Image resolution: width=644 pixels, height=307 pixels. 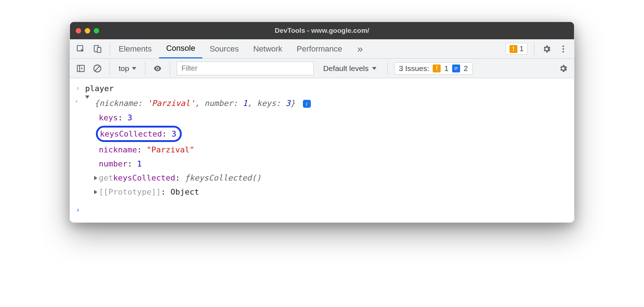 I want to click on tab-sources: Sources, so click(x=224, y=49).